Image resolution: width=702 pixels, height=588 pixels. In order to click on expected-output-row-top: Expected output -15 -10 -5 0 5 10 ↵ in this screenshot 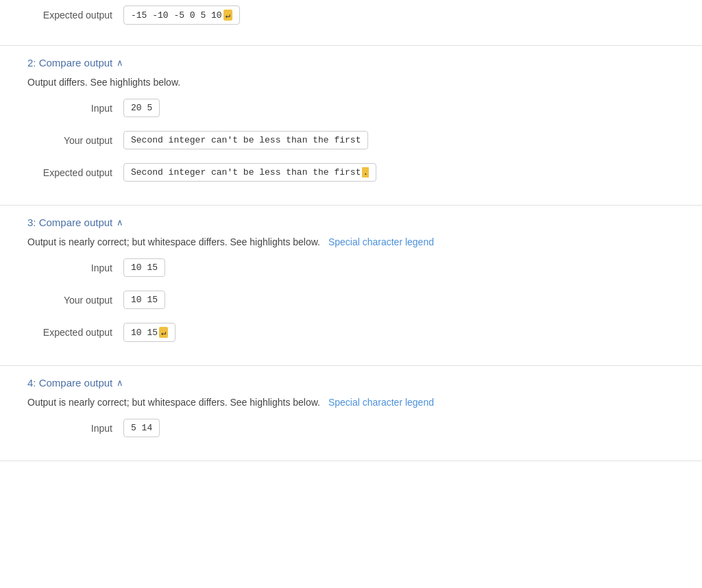, I will do `click(351, 15)`.